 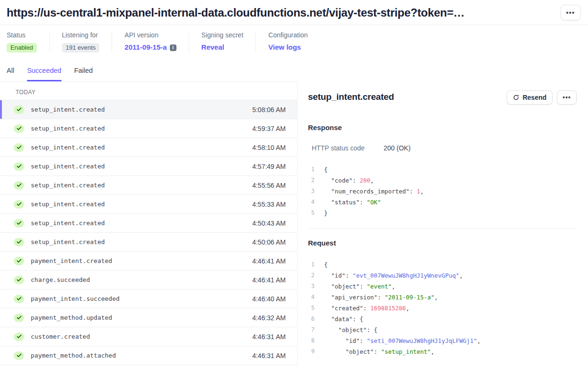 What do you see at coordinates (394, 275) in the screenshot?
I see `code-line-content: "id": "evt_007WewuJW8hgHJ1yWnevGPuq",` at bounding box center [394, 275].